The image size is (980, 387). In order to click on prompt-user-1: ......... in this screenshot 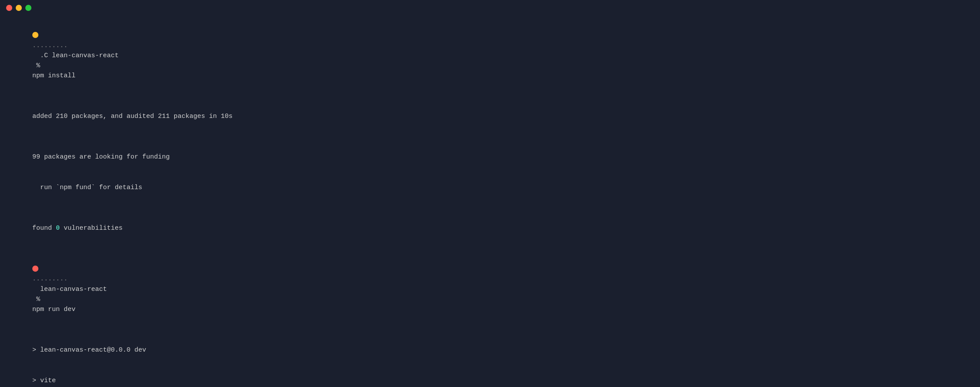, I will do `click(50, 45)`.